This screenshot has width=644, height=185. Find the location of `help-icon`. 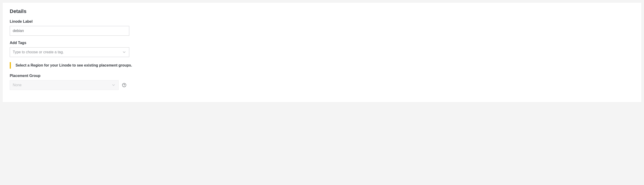

help-icon is located at coordinates (124, 85).